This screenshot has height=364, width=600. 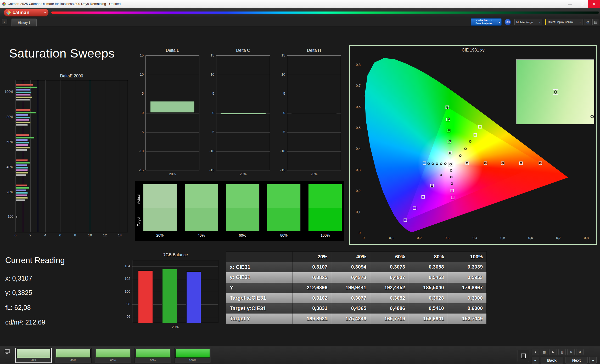 I want to click on pattern-swatch-button-80%: 80%, so click(x=153, y=355).